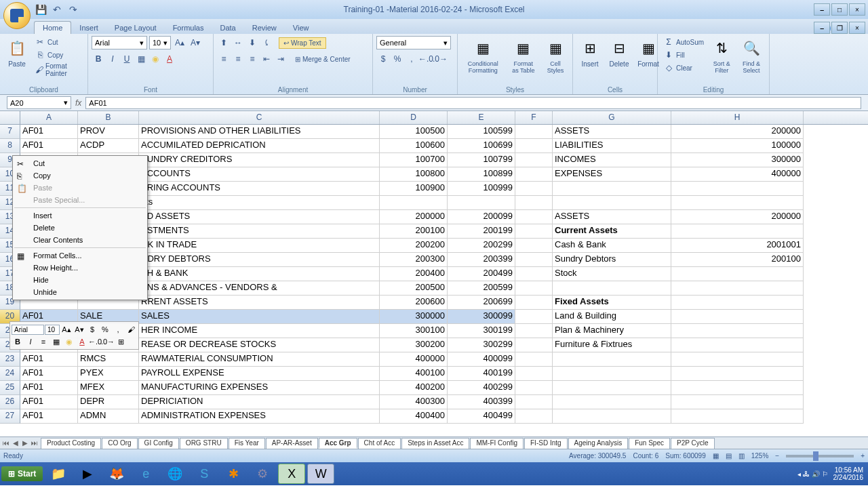 The width and height of the screenshot is (868, 488). Describe the element at coordinates (118, 329) in the screenshot. I see `mini-comma: ,` at that location.